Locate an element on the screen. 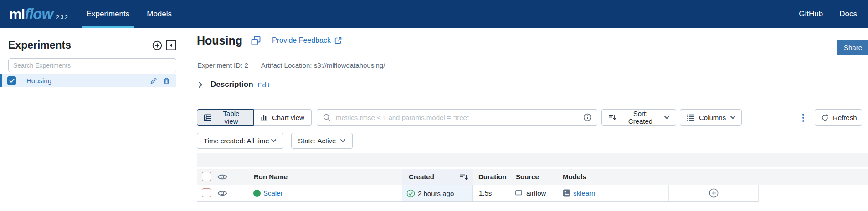 This screenshot has height=211, width=868. tab-experiments: Experiments is located at coordinates (108, 14).